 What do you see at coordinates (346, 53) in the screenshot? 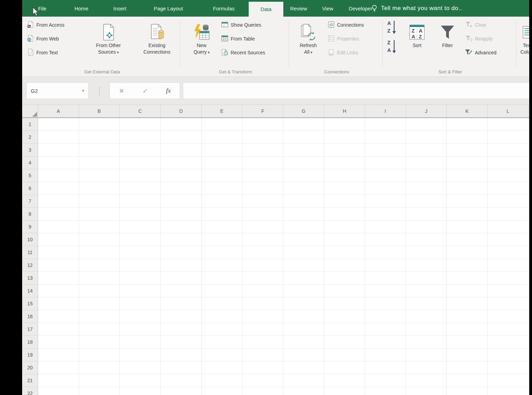
I see `edit-links-button: Edit Links` at bounding box center [346, 53].